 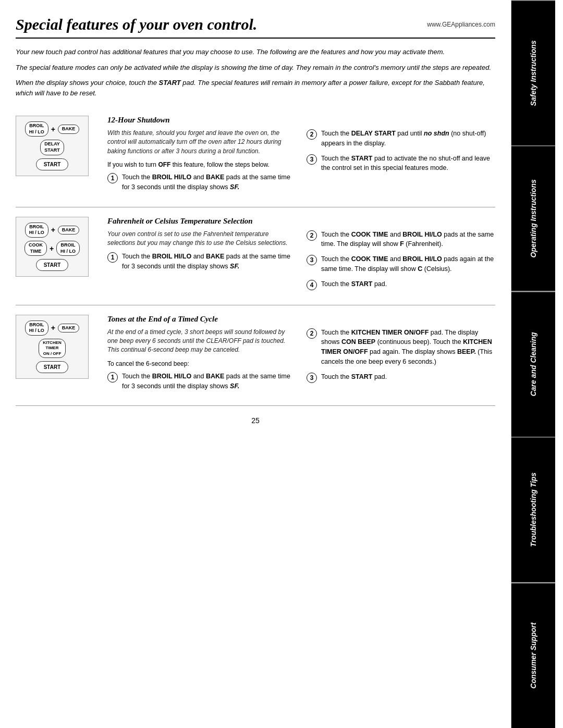 I want to click on feature-content-2: Your oven control is set to use the Fahr…, so click(x=301, y=263).